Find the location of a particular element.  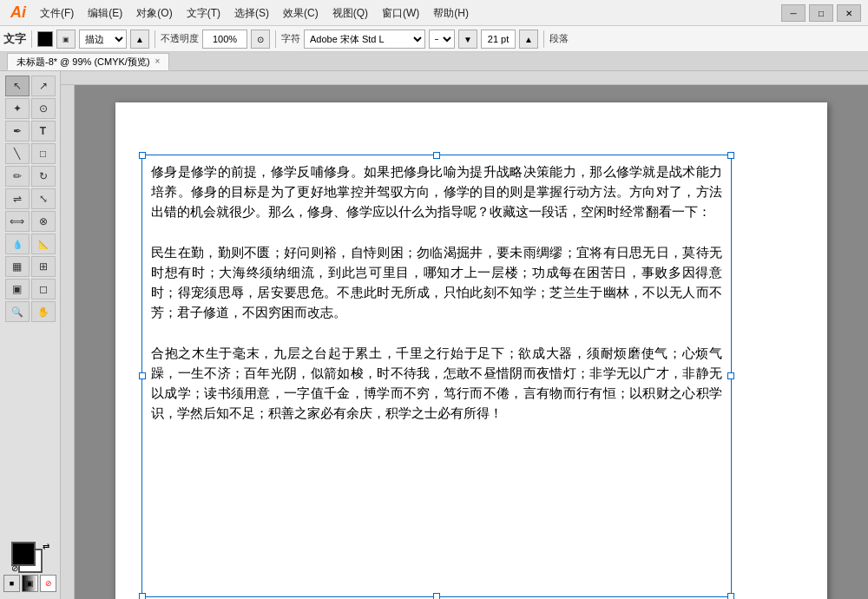

selection-tool: ↖ is located at coordinates (17, 86).